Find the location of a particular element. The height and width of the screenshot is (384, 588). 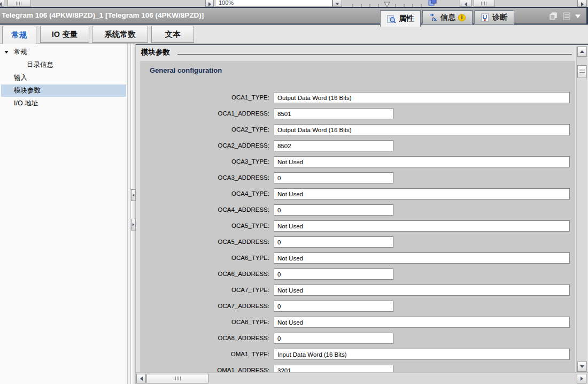

tab-properties: 属性 is located at coordinates (400, 18).